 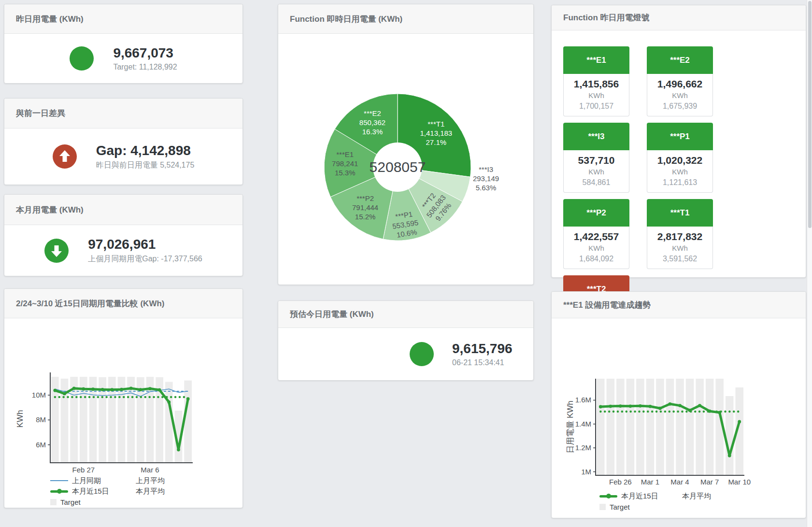 I want to click on card-lights-header: Function 昨日用電燈號, so click(x=679, y=18).